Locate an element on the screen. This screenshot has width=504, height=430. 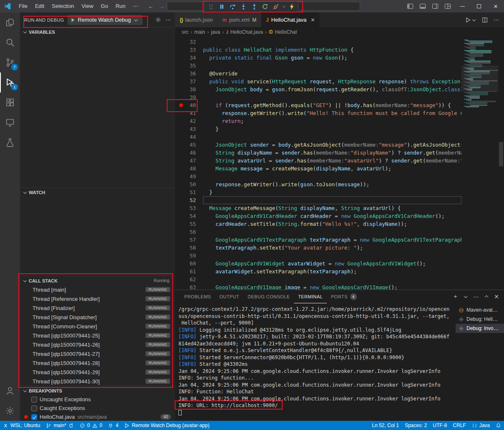
gutter-line-number: 58 is located at coordinates (189, 248).